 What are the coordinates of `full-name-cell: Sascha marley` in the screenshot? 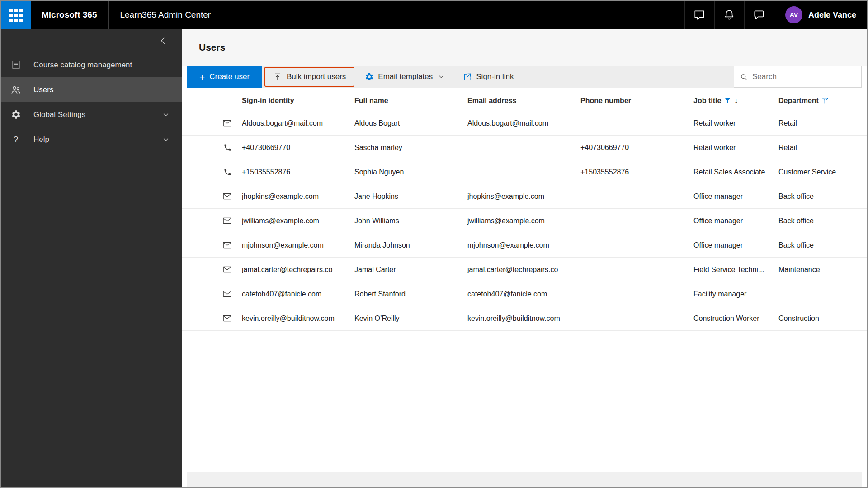 It's located at (411, 148).